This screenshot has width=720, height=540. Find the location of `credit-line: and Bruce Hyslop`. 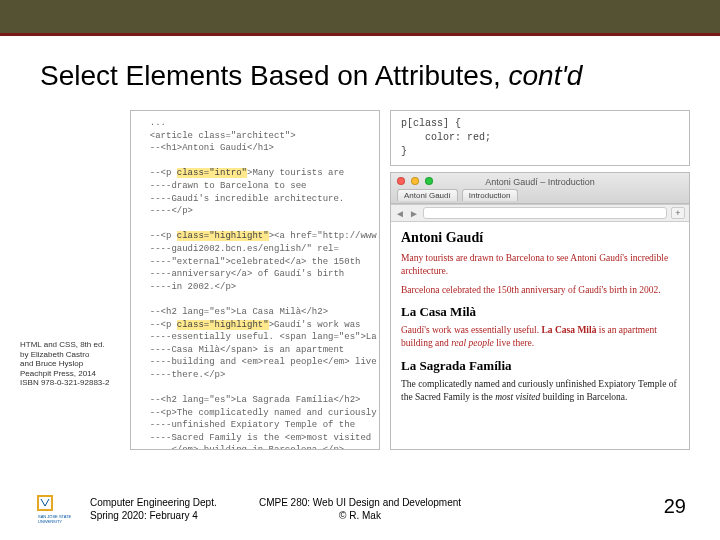

credit-line: and Bruce Hyslop is located at coordinates (72, 364).